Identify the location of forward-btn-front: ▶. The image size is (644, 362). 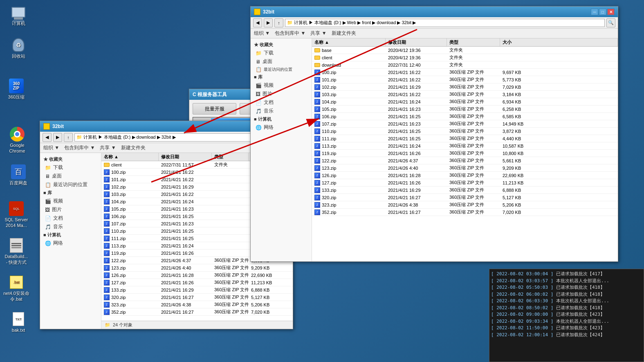
(268, 23).